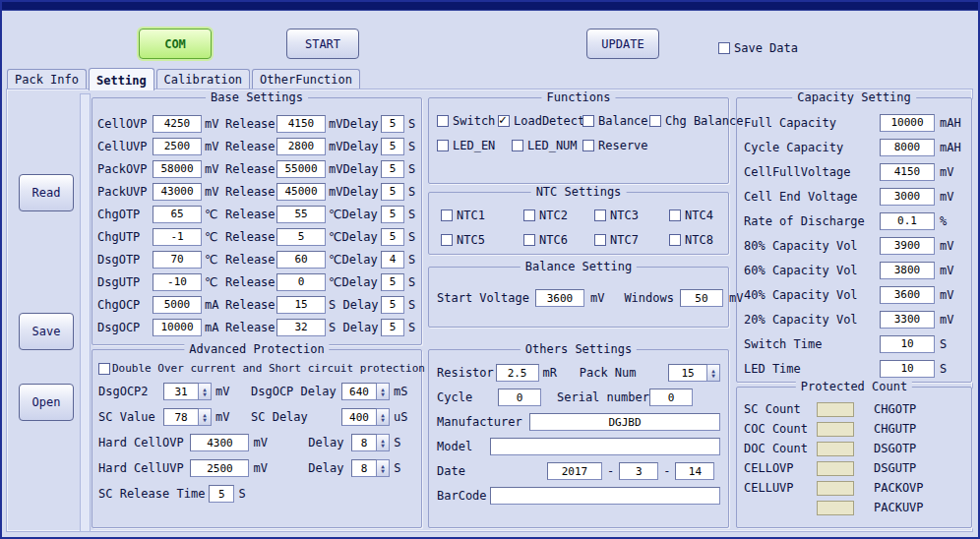 The image size is (980, 539). I want to click on save-data-checkbox: Save Data, so click(758, 48).